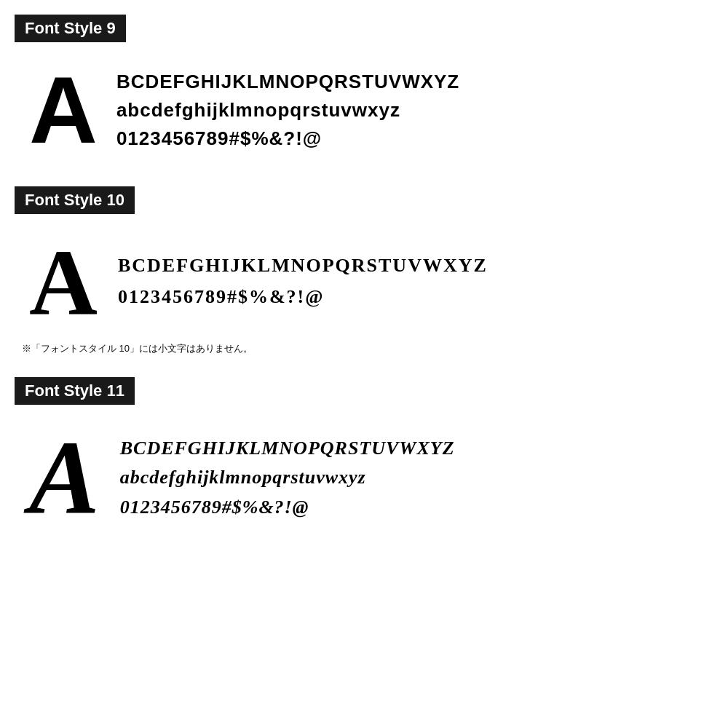 The height and width of the screenshot is (728, 728). What do you see at coordinates (288, 478) in the screenshot?
I see `font11-line-2: abcdefghijklmnopqrstuvwxyz` at bounding box center [288, 478].